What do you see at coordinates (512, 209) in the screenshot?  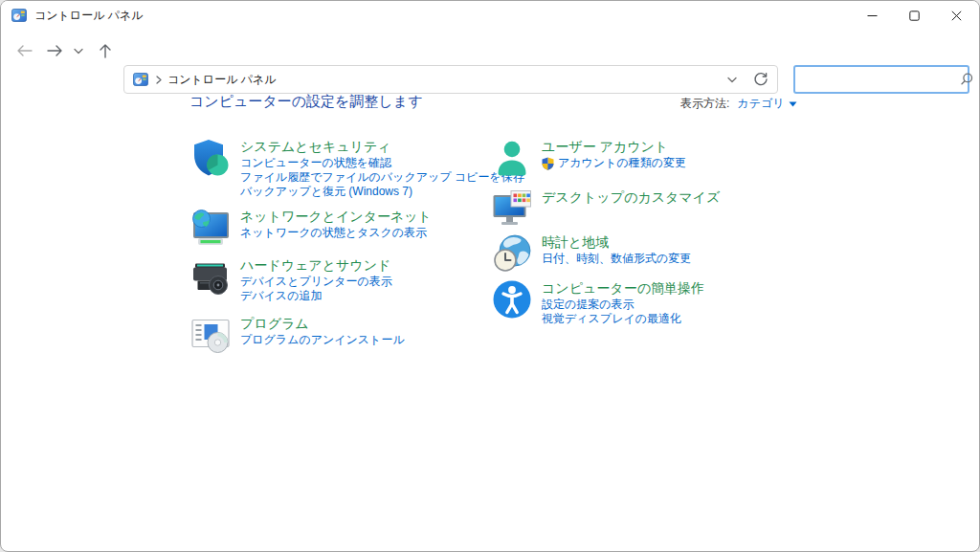 I see `desktop-personalization-icon` at bounding box center [512, 209].